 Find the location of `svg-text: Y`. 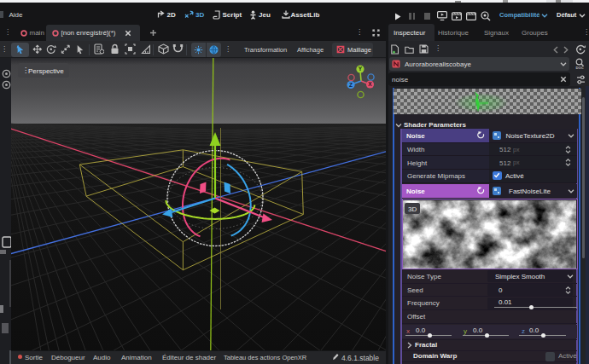

svg-text: Y is located at coordinates (360, 68).